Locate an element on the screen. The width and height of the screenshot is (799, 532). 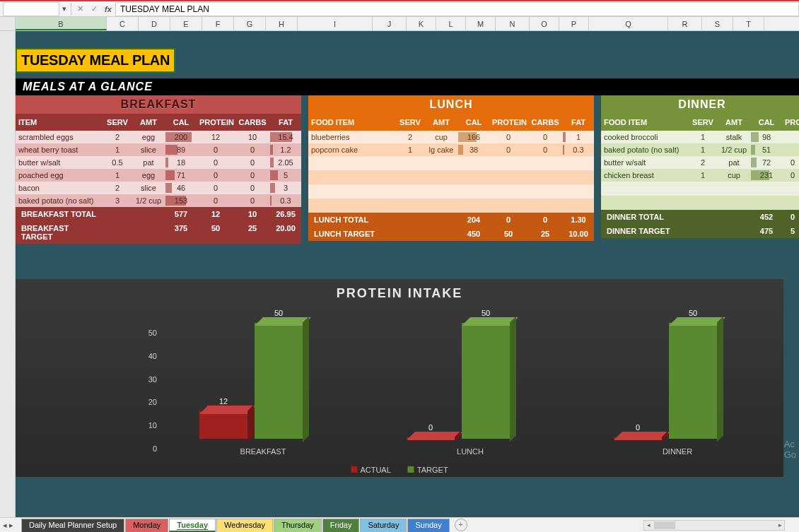
sheet-tab-friday: Friday is located at coordinates (341, 526).